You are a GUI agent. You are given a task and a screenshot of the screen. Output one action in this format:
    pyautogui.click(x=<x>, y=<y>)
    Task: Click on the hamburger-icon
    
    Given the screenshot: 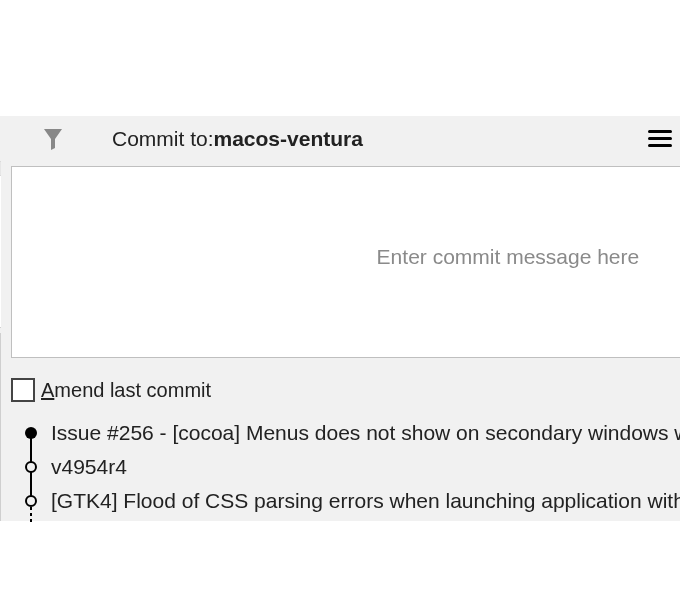 What is the action you would take?
    pyautogui.click(x=660, y=139)
    